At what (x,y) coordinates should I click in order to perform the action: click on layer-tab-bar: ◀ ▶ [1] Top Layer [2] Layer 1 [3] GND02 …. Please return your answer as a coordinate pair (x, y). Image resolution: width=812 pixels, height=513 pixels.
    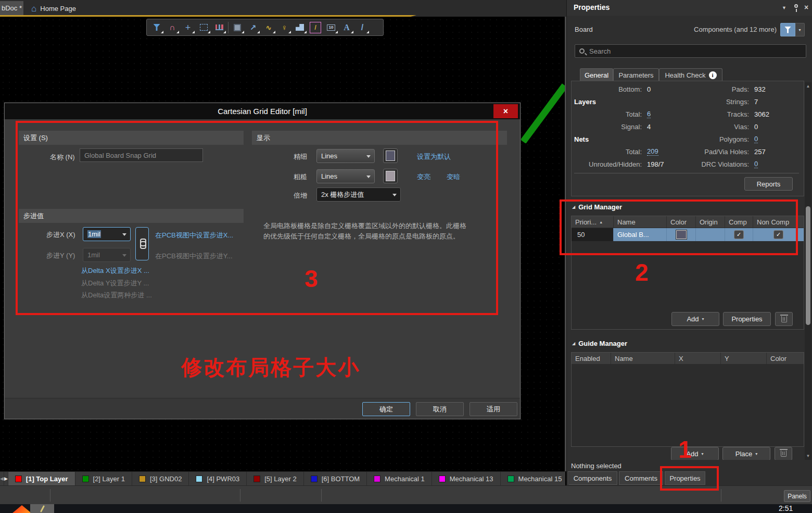
    Looking at the image, I should click on (283, 478).